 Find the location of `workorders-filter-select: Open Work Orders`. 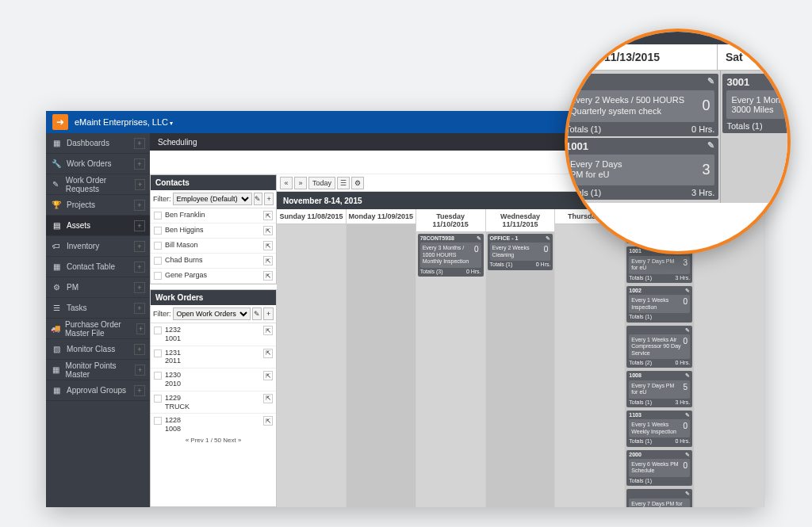

workorders-filter-select: Open Work Orders is located at coordinates (212, 314).